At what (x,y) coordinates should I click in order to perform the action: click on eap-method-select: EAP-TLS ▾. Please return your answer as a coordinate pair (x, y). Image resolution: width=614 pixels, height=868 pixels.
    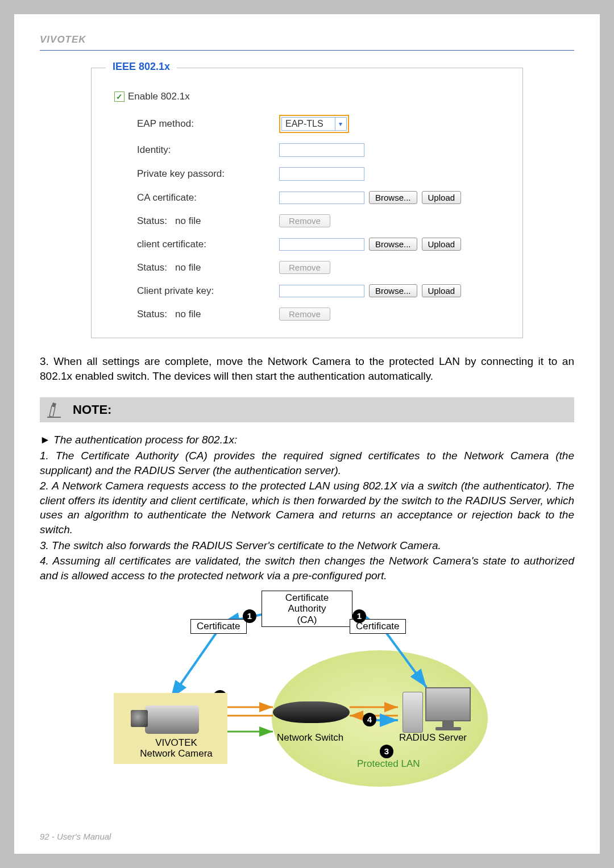
    Looking at the image, I should click on (314, 124).